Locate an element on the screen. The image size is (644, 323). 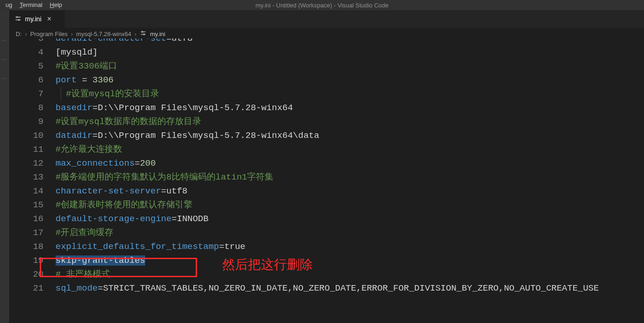
code-line: 4[mysqld] is located at coordinates (327, 52).